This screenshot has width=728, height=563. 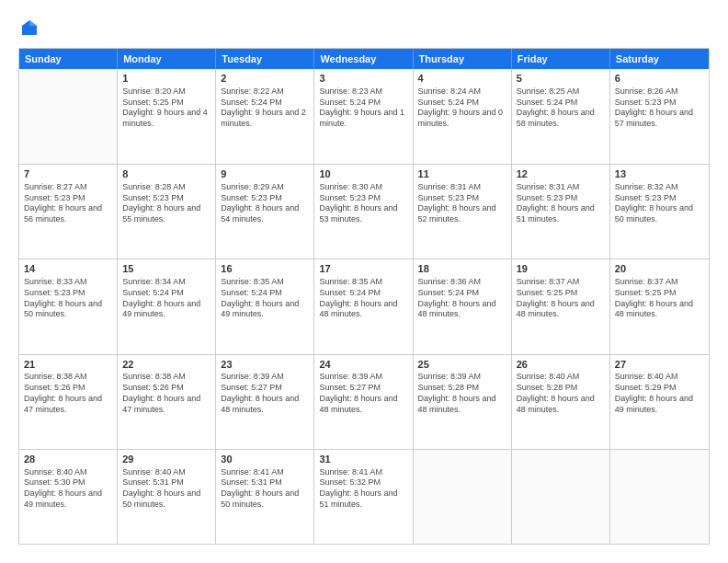 I want to click on day-cell-27: 27Sunrise: 8:40 AMSunset: 5:29 PMDayligh…, so click(x=660, y=402).